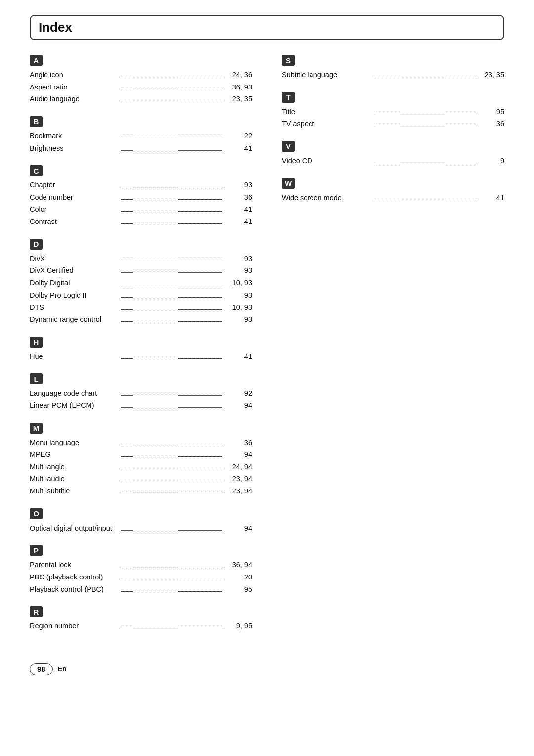 The height and width of the screenshot is (756, 534). I want to click on section-letter-v: V, so click(288, 146).